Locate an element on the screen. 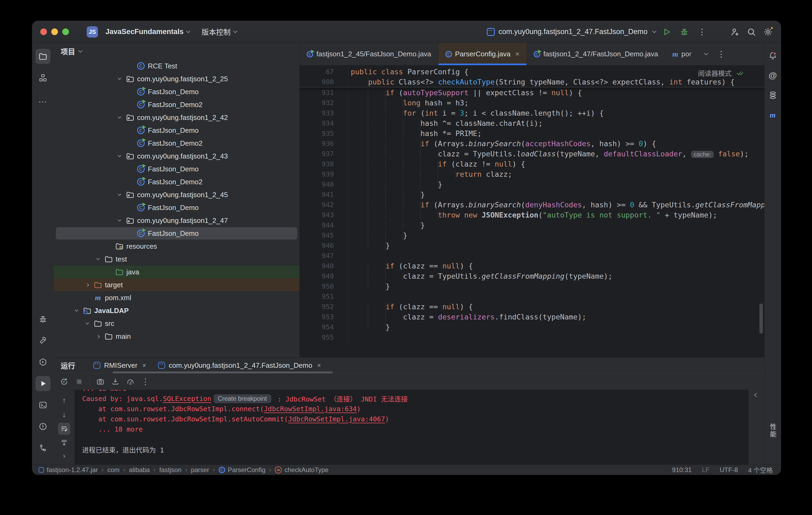  line-number: 931 is located at coordinates (324, 92).